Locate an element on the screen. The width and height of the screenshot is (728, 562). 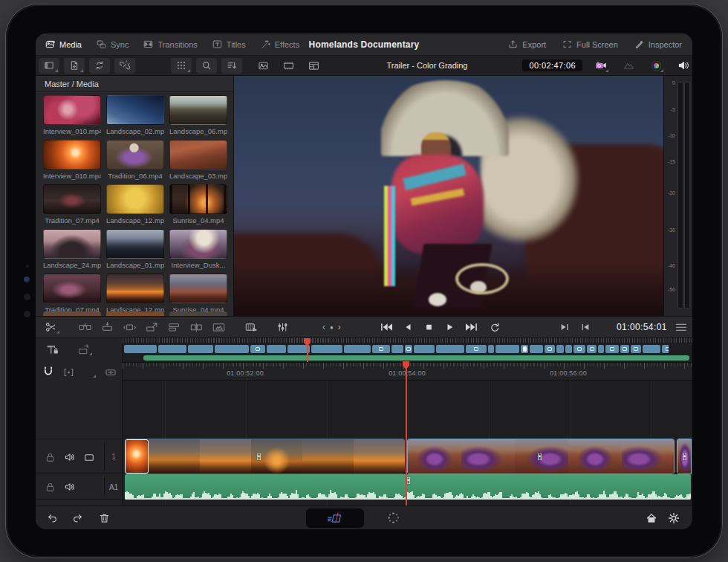
media-clip: Landscape_01.mp4 is located at coordinates (135, 249).